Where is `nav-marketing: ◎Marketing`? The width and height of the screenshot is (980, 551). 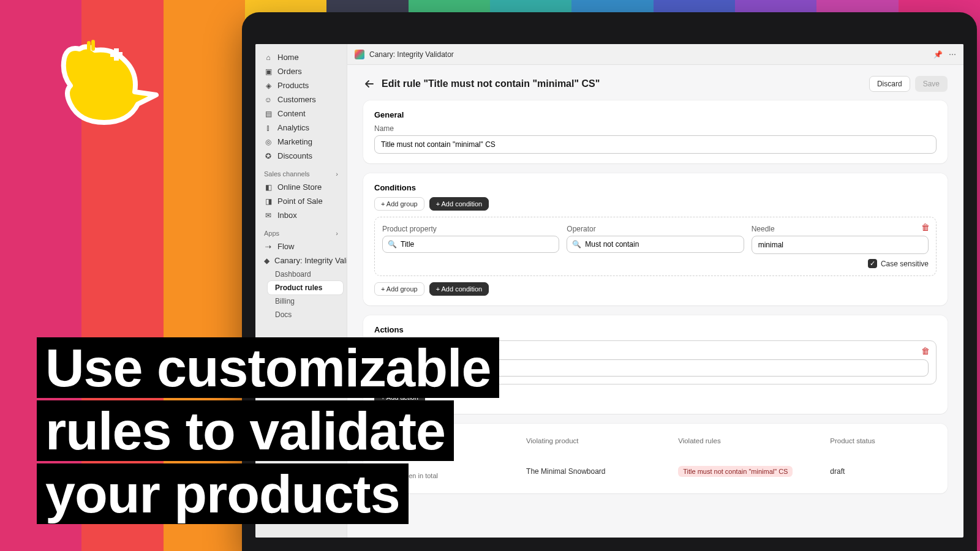
nav-marketing: ◎Marketing is located at coordinates (301, 142).